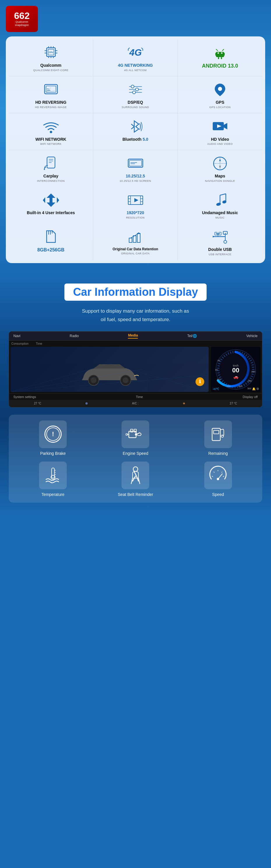 This screenshot has height=868, width=271. I want to click on seatbelt-item: Seat Belt Reminder, so click(136, 479).